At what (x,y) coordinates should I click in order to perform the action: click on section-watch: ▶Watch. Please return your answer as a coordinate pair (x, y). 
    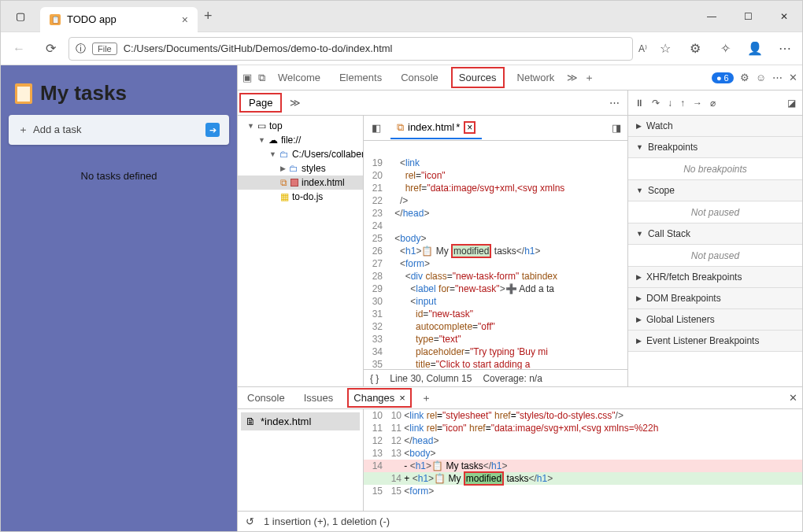
    Looking at the image, I should click on (715, 126).